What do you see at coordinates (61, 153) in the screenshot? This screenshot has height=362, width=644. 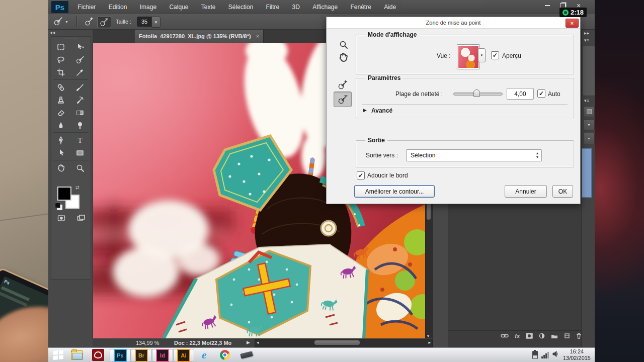 I see `tool-path-selection` at bounding box center [61, 153].